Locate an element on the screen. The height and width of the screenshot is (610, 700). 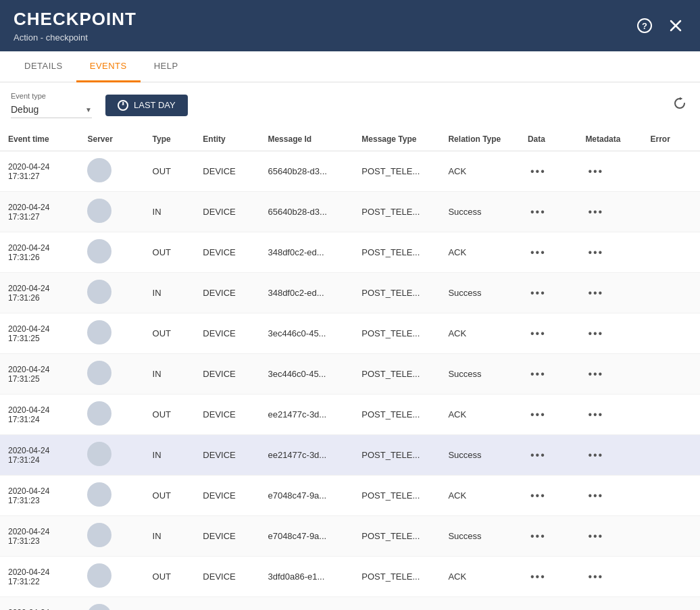
last-day-button: LAST DAY is located at coordinates (147, 105).